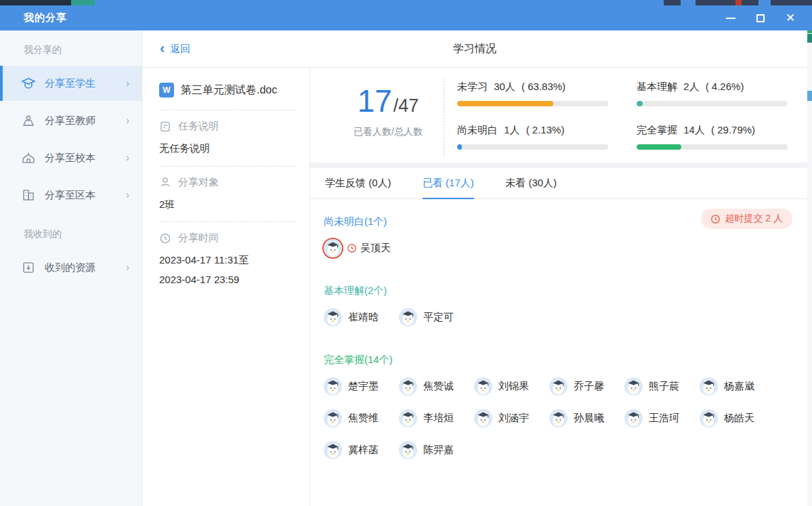 The image size is (812, 506). What do you see at coordinates (531, 184) in the screenshot?
I see `tab-not-viewed: 未看 (30人)` at bounding box center [531, 184].